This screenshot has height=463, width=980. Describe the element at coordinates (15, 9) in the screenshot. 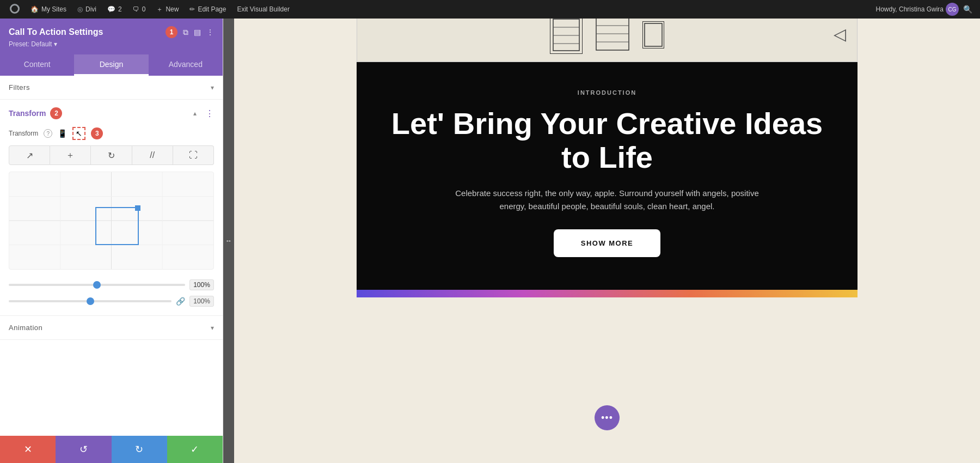

I see `wp-logo-item` at that location.